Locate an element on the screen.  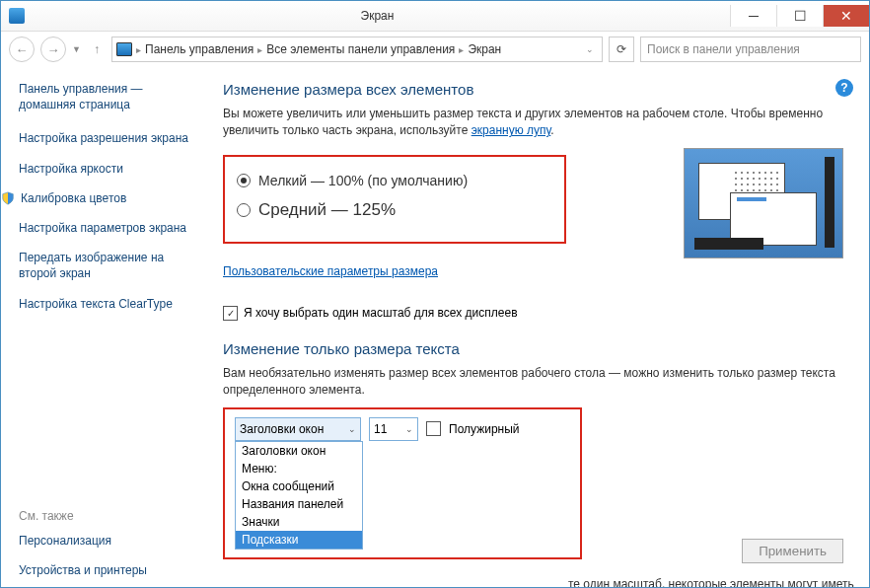
element-select: Заголовки окон ⌄ Заголовки окон Меню: Ок… is located at coordinates (298, 429).